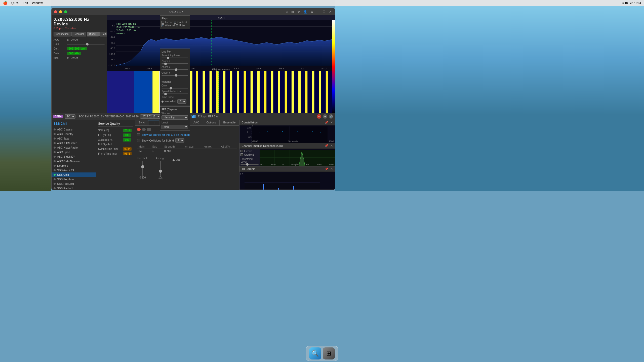  Describe the element at coordinates (62, 34) in the screenshot. I see `tab-connection: Connection` at that location.